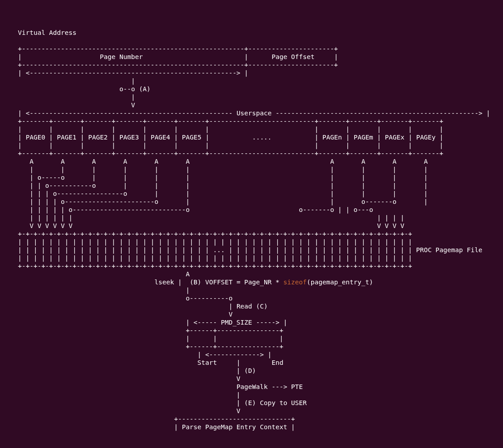  I want to click on page-number-label: Page Number, so click(121, 57).